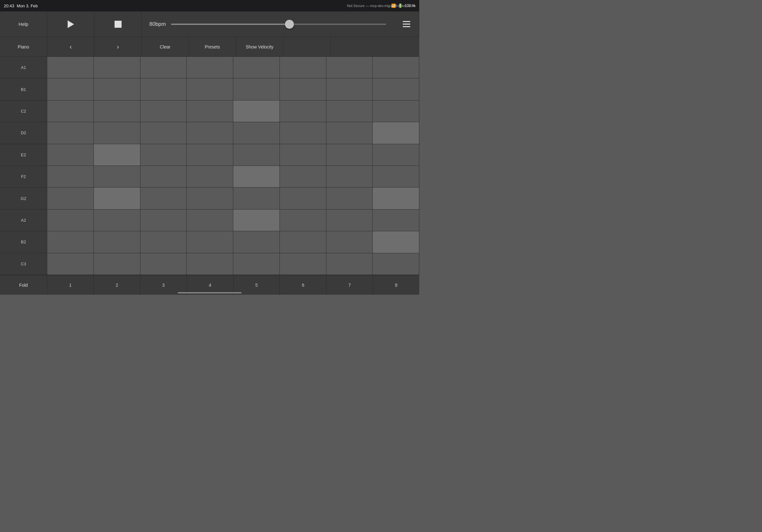  I want to click on next-button: ›, so click(118, 47).